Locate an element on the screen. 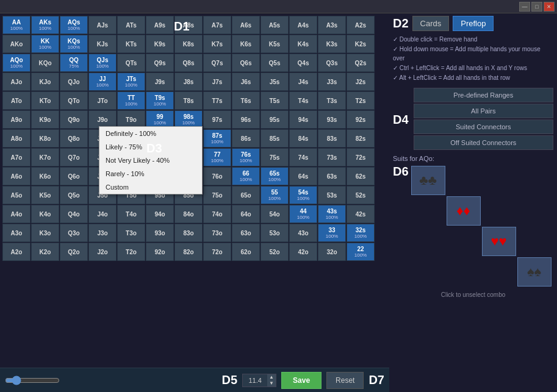 This screenshot has width=557, height=392. grid-cell-1-7: K7s is located at coordinates (217, 44).